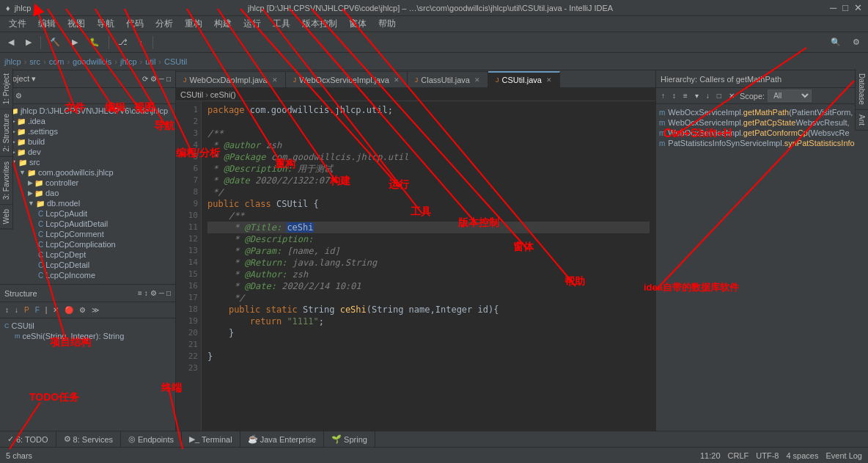 The width and height of the screenshot is (868, 463). What do you see at coordinates (762, 112) in the screenshot?
I see `hier-item-1: m WebOcxServiceImpl.getMathPath(PatientV…` at bounding box center [762, 112].